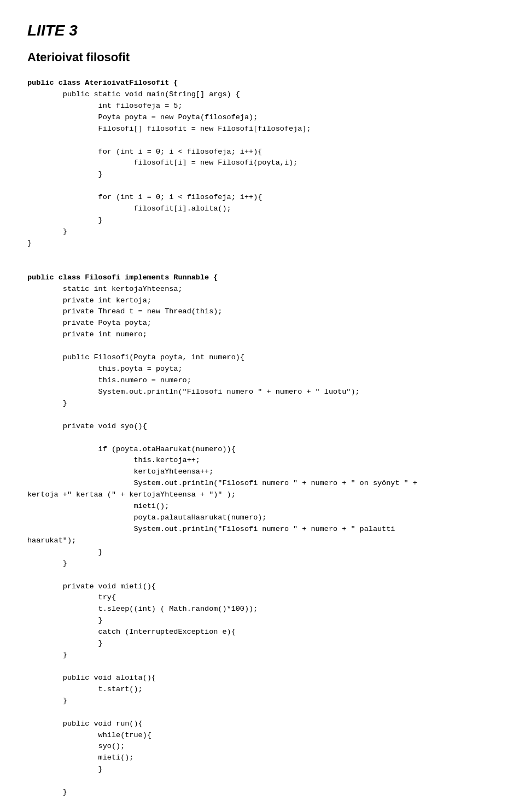 The height and width of the screenshot is (812, 525). Describe the element at coordinates (262, 632) in the screenshot. I see `code-line: catch (InterruptedException e){` at that location.